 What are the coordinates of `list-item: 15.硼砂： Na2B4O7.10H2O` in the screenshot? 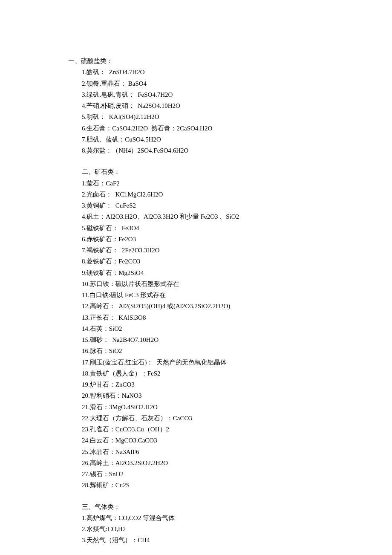 It's located at (205, 340).